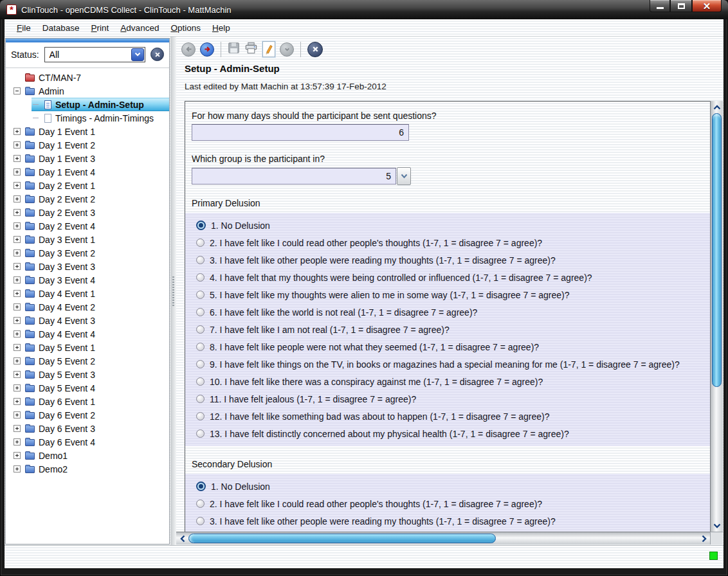 The height and width of the screenshot is (576, 728). What do you see at coordinates (140, 28) in the screenshot?
I see `menu-item-advanced: Advanced` at bounding box center [140, 28].